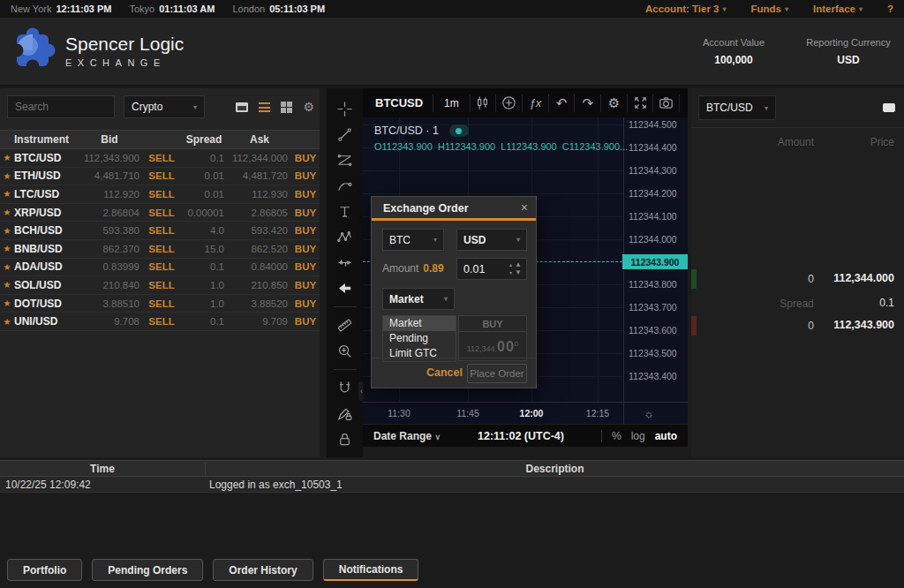 The image size is (904, 588). What do you see at coordinates (518, 272) in the screenshot?
I see `step-down-icon: ▼` at bounding box center [518, 272].